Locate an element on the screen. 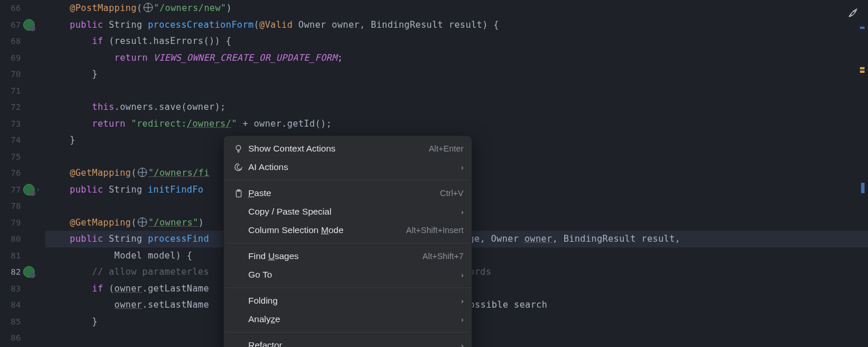 The image size is (868, 347). line-number: 68 is located at coordinates (10, 42).